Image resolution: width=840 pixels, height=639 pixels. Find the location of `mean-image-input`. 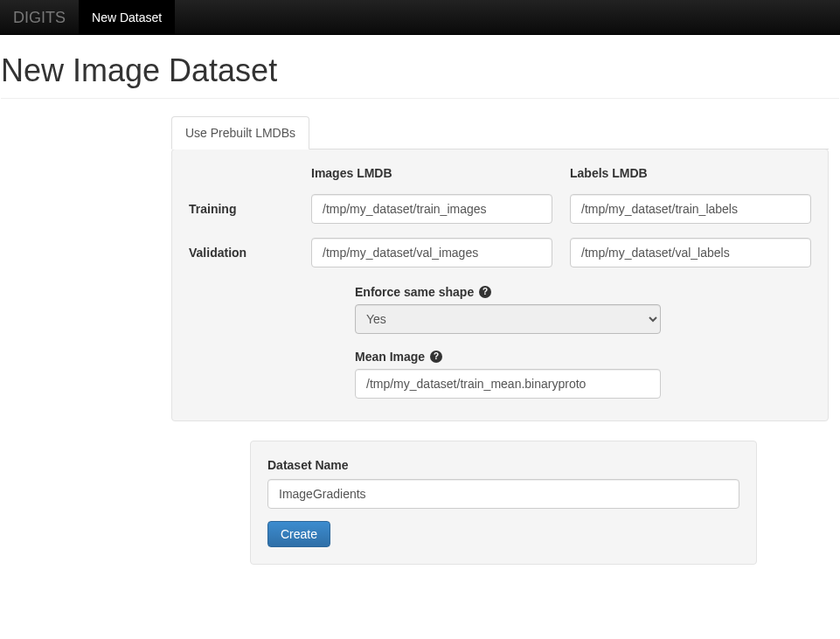

mean-image-input is located at coordinates (508, 384).